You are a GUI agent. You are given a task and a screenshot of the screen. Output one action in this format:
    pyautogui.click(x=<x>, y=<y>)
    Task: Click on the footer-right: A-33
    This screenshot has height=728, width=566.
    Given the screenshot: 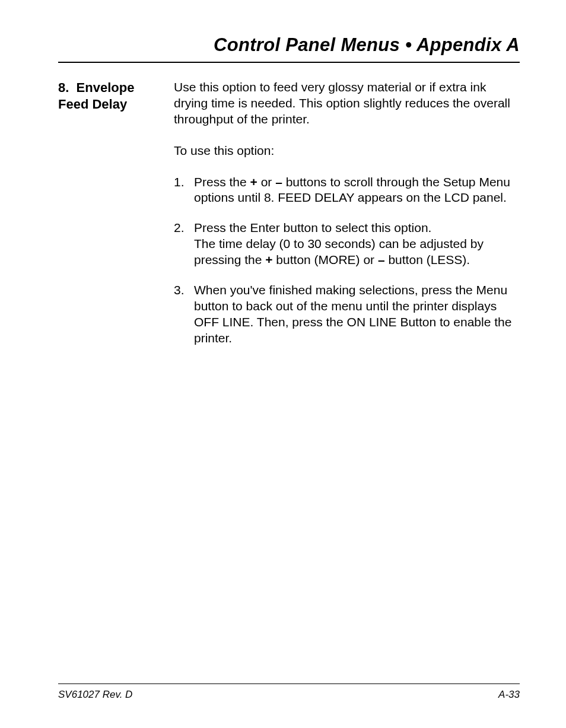 What is the action you would take?
    pyautogui.click(x=509, y=695)
    